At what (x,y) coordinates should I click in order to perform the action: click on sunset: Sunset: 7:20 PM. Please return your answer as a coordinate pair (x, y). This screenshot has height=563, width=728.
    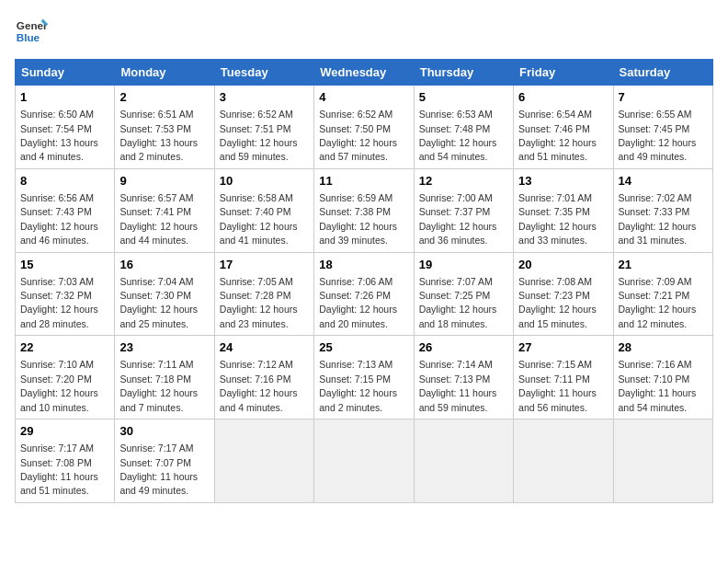
    Looking at the image, I should click on (56, 379).